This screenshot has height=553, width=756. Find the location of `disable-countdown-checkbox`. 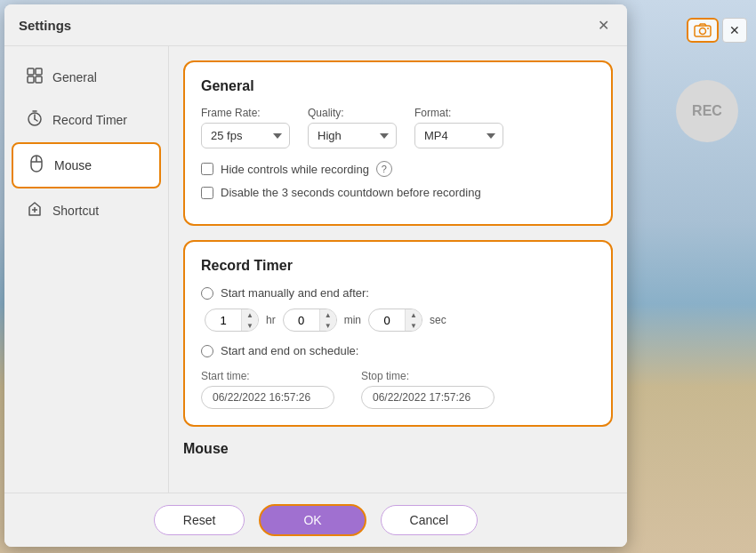

disable-countdown-checkbox is located at coordinates (207, 193).